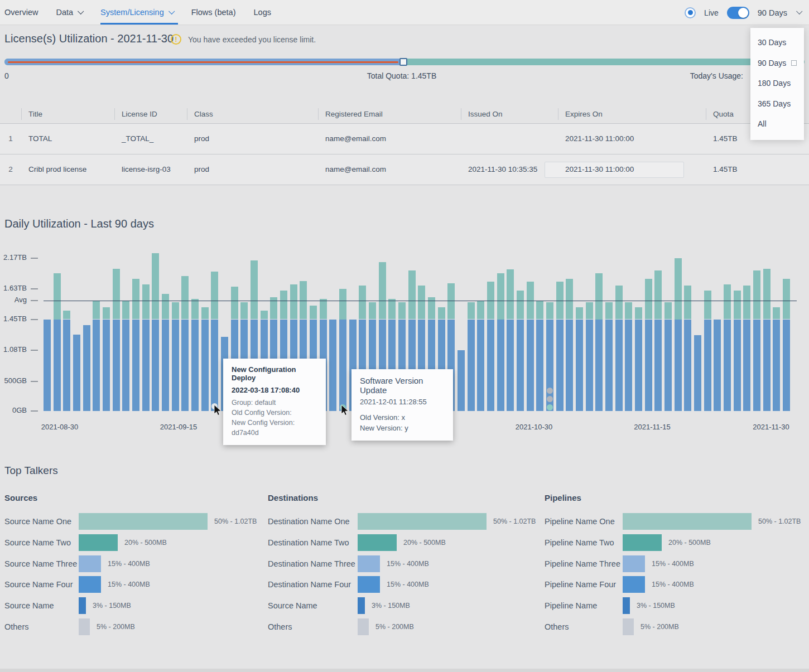  Describe the element at coordinates (777, 104) in the screenshot. I see `range-option-365-days: 365 Days` at that location.